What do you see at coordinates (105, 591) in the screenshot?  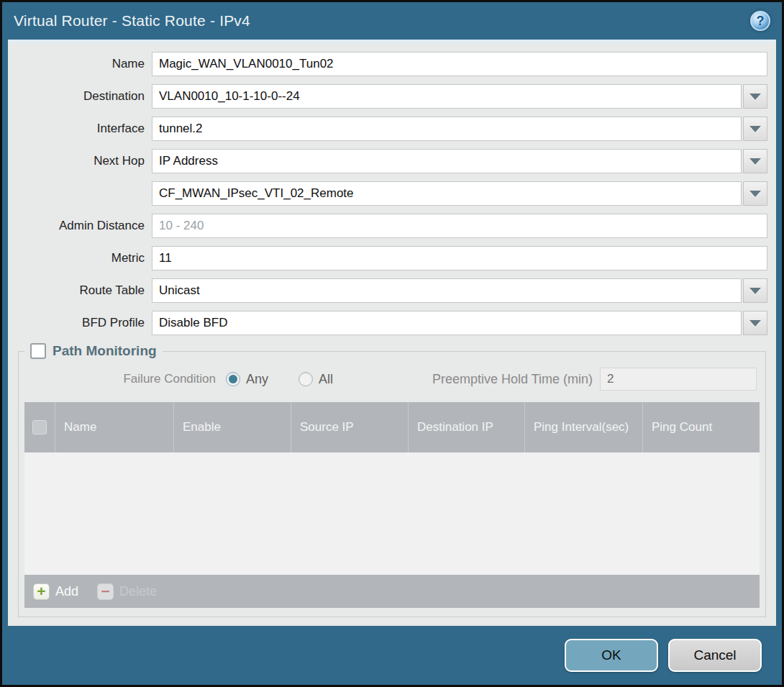 I see `minus-icon` at bounding box center [105, 591].